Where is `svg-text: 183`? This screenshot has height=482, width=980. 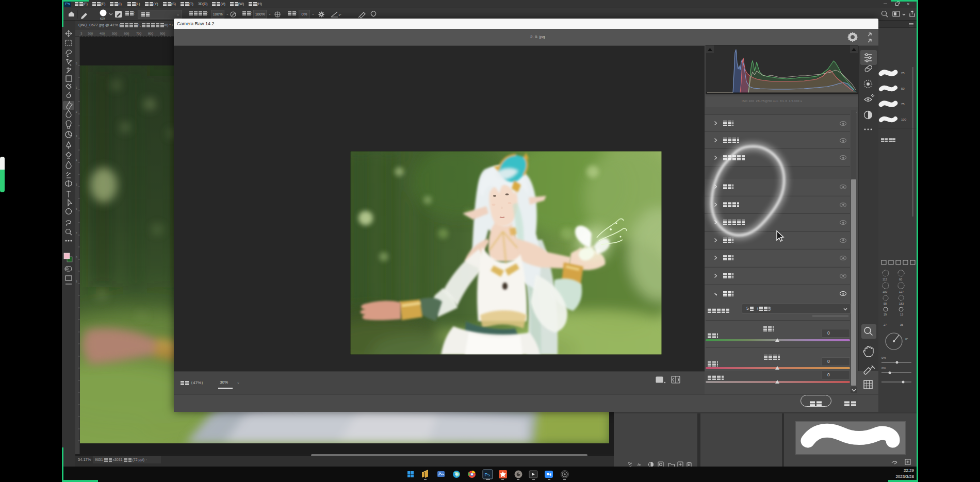 svg-text: 183 is located at coordinates (902, 304).